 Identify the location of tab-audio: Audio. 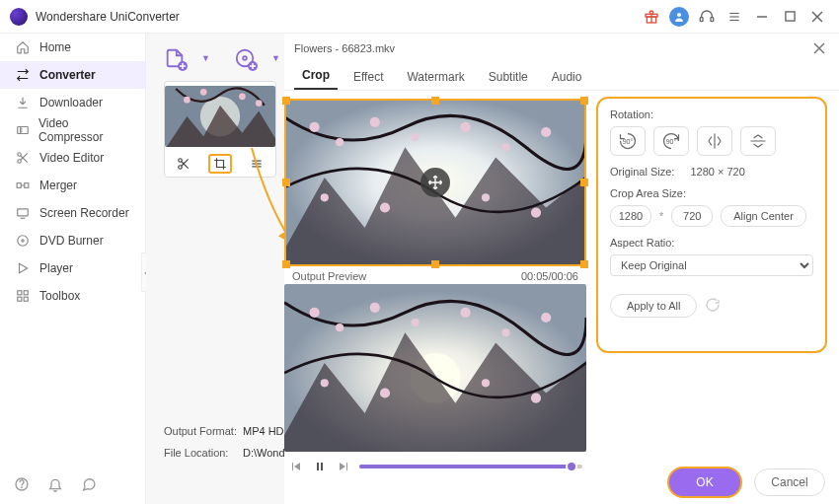
(567, 80).